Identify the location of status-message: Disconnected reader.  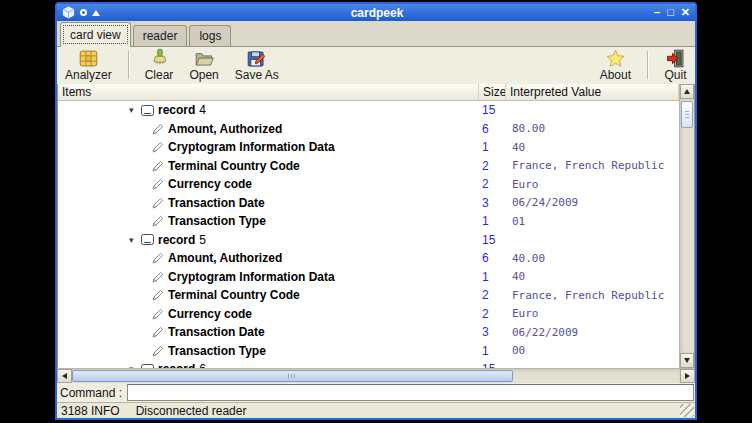
(192, 411).